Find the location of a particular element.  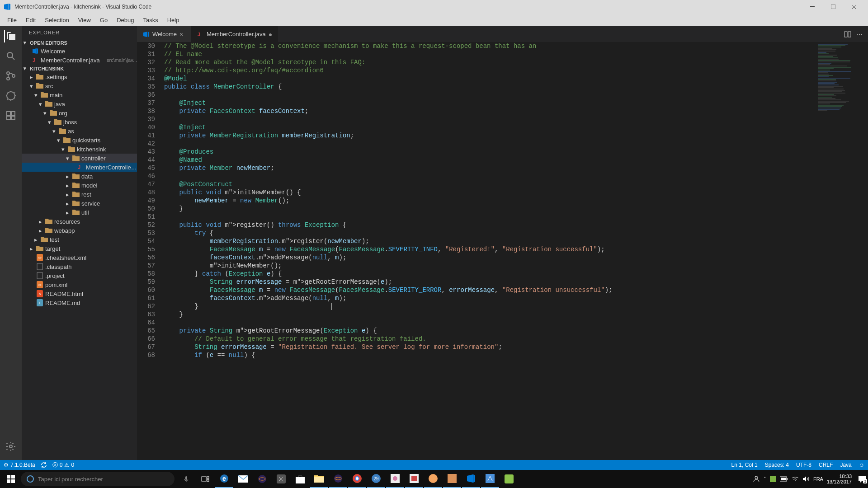

code-line: // http://www.cdi-spec.org/faq/#accordio… is located at coordinates (516, 70).